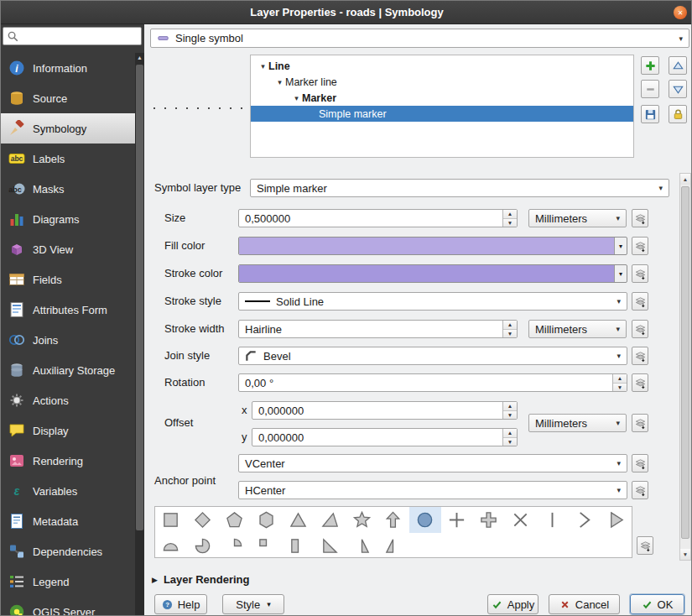 Image resolution: width=692 pixels, height=616 pixels. What do you see at coordinates (658, 604) in the screenshot?
I see `ok-button: OK` at bounding box center [658, 604].